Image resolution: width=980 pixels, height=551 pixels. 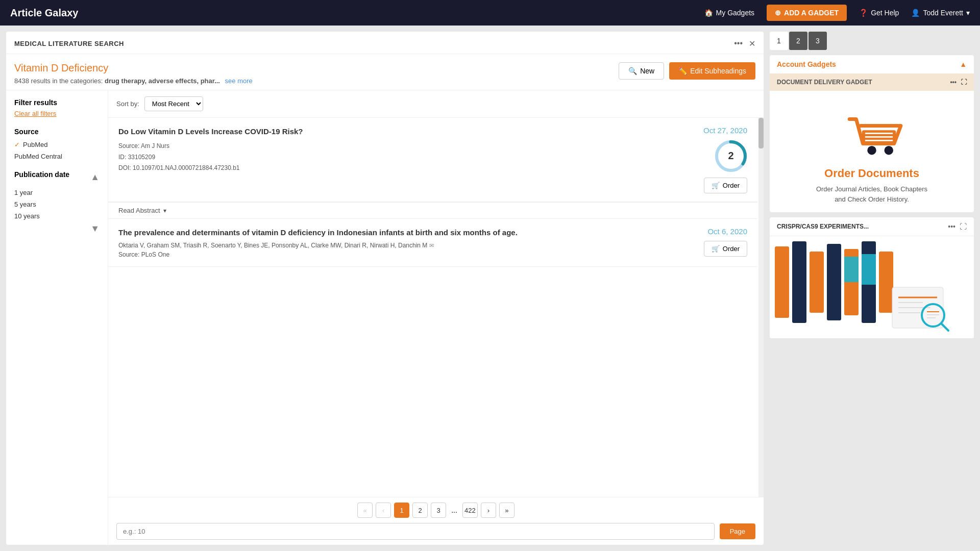 What do you see at coordinates (713, 71) in the screenshot?
I see `edit-subheadings-button: ✏️ Edit Subheadings` at bounding box center [713, 71].